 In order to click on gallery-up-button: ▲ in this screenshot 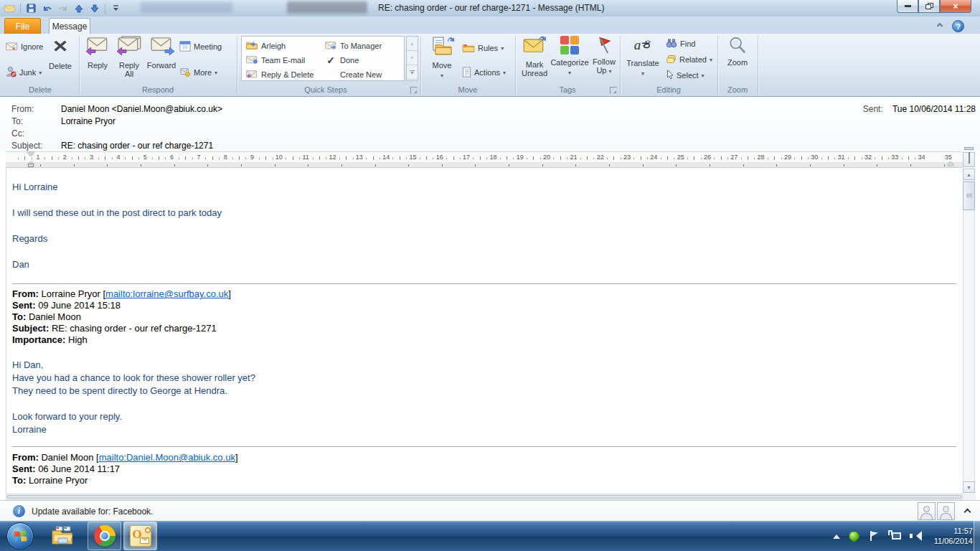, I will do `click(412, 44)`.